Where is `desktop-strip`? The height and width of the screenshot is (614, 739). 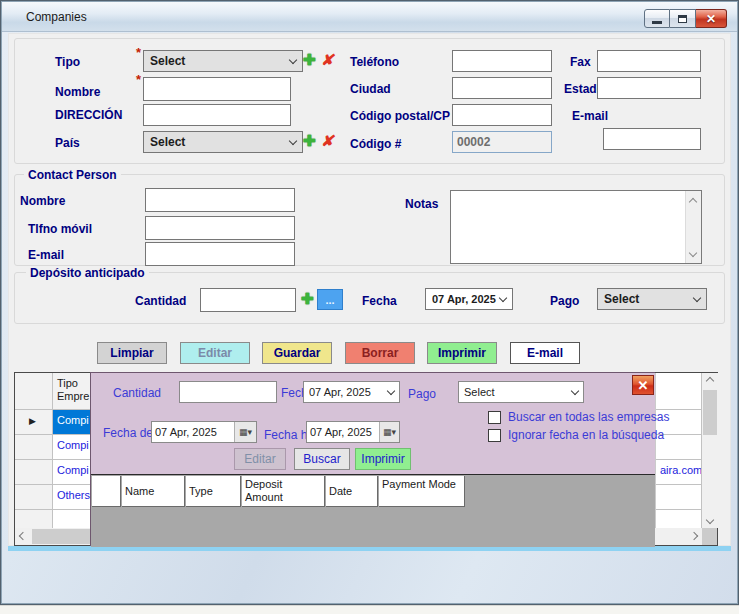 desktop-strip is located at coordinates (370, 610).